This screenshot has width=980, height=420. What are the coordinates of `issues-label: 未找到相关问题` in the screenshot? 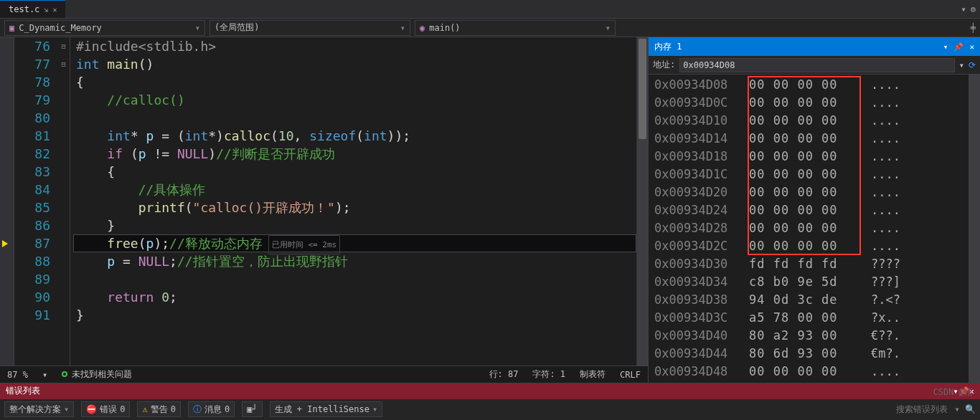 It's located at (102, 374).